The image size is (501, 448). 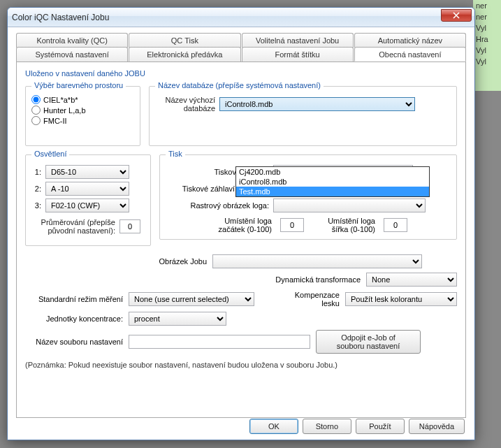 What do you see at coordinates (333, 182) in the screenshot?
I see `db-dropdown-list: Cj4200.mdb iControl8.mdb Test.mdb` at bounding box center [333, 182].